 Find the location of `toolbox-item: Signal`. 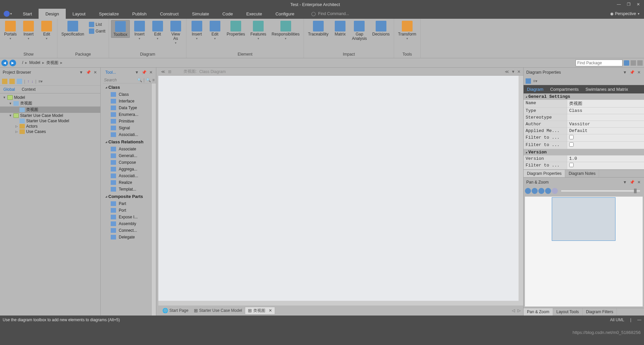

toolbox-item: Signal is located at coordinates (127, 128).